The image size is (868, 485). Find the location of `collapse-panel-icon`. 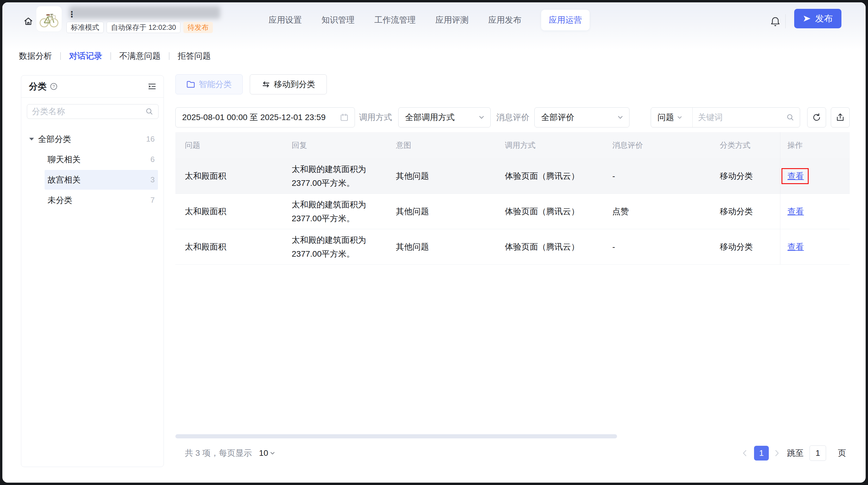

collapse-panel-icon is located at coordinates (152, 86).